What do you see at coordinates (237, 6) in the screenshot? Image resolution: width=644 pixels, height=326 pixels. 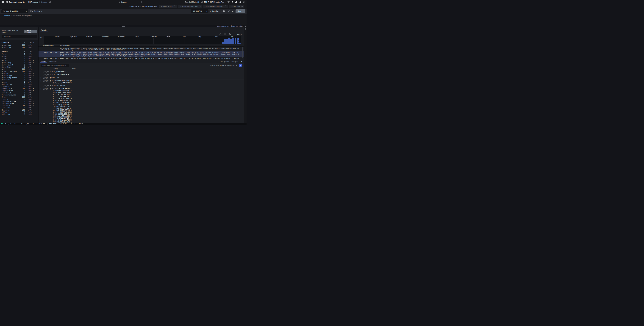 I see `see-in-graph-button: See in graph` at bounding box center [237, 6].